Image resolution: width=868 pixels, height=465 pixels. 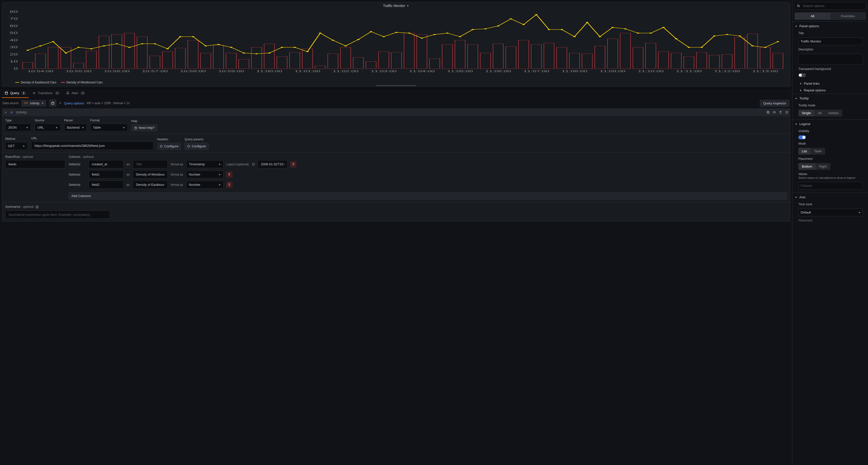 I want to click on source-select: URL, so click(x=48, y=127).